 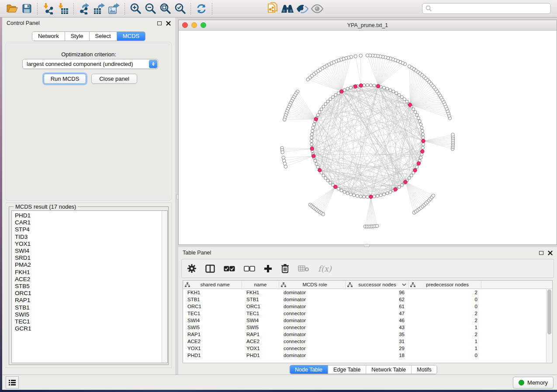 What do you see at coordinates (103, 36) in the screenshot?
I see `tab-select: Select` at bounding box center [103, 36].